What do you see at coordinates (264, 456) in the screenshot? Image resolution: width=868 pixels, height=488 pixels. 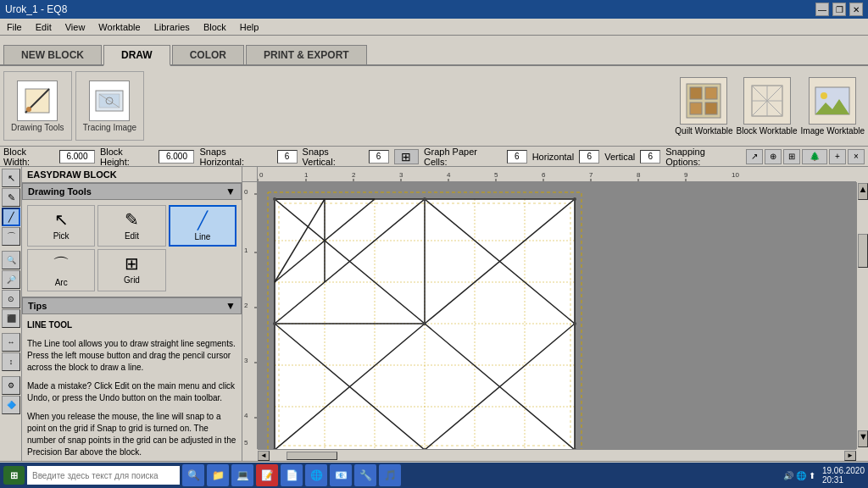 I see `hscroll-left: ◄` at bounding box center [264, 456].